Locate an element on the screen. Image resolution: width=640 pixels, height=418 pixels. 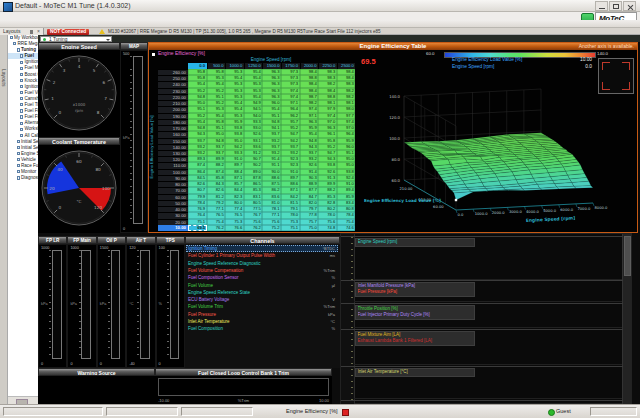
strip-channel-label-exhaust-lambda-bank-1-filtered-la: Exhaust Lambda Bank 1 Filtered [LA] is located at coordinates (416, 341).